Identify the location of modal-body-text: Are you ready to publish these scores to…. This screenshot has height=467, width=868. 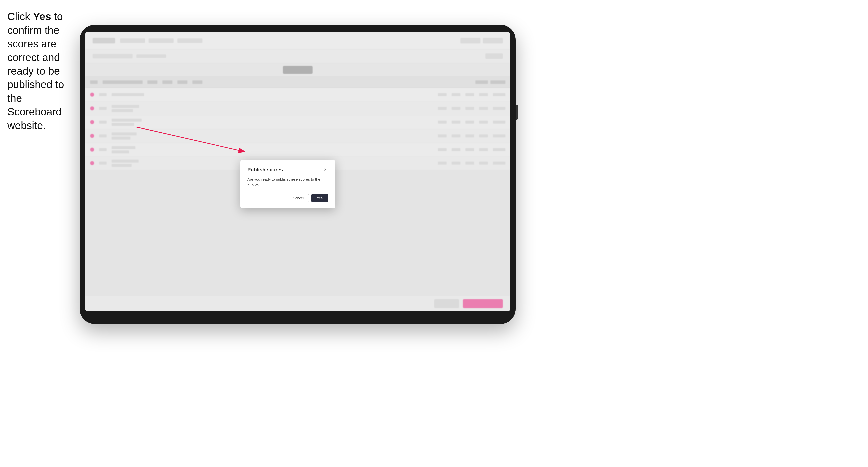
(288, 182).